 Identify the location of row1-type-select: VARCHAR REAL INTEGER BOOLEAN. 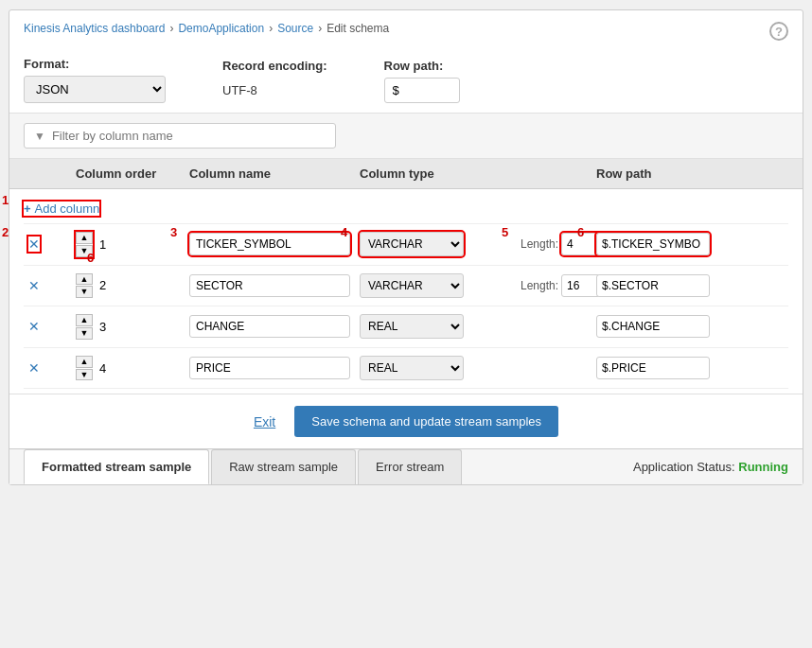
(412, 244).